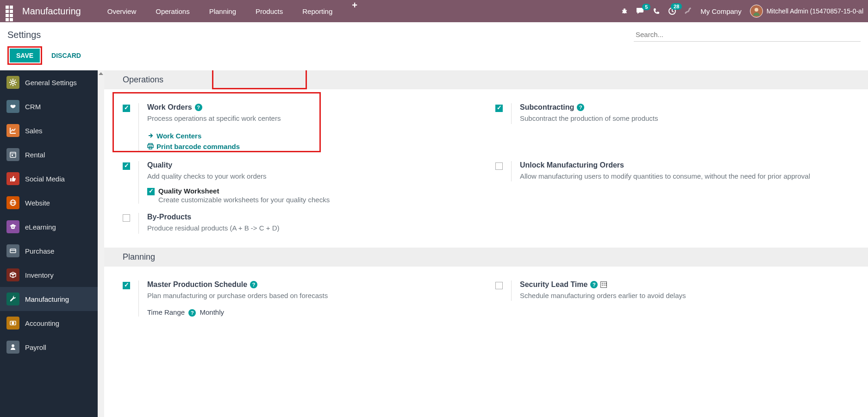 Image resolution: width=868 pixels, height=417 pixels. Describe the element at coordinates (300, 299) in the screenshot. I see `setting-mps: Master Production Schedule ? Plan manufa…` at that location.